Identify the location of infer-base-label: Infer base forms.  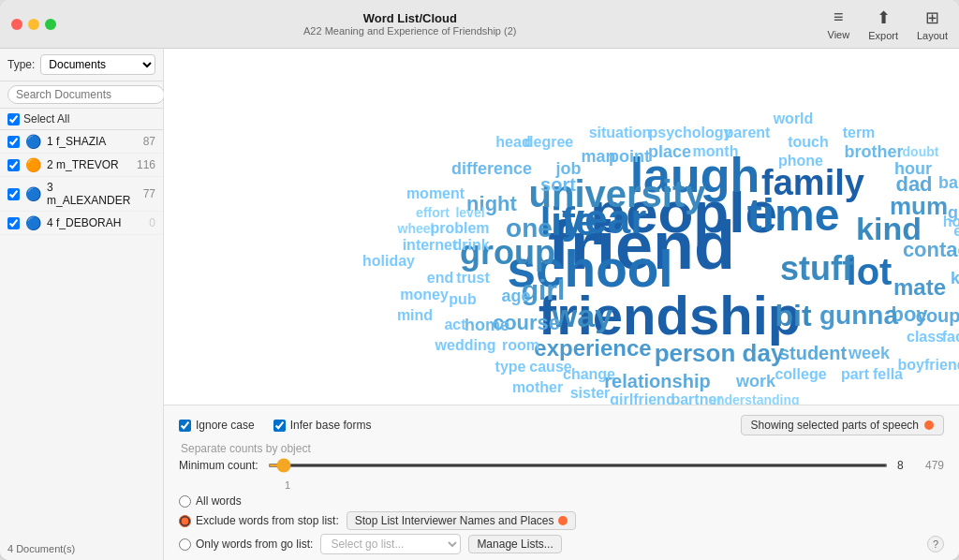
(322, 425).